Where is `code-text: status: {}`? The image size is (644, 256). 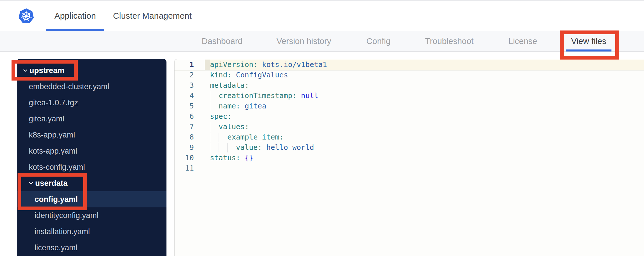
code-text: status: {} is located at coordinates (232, 158).